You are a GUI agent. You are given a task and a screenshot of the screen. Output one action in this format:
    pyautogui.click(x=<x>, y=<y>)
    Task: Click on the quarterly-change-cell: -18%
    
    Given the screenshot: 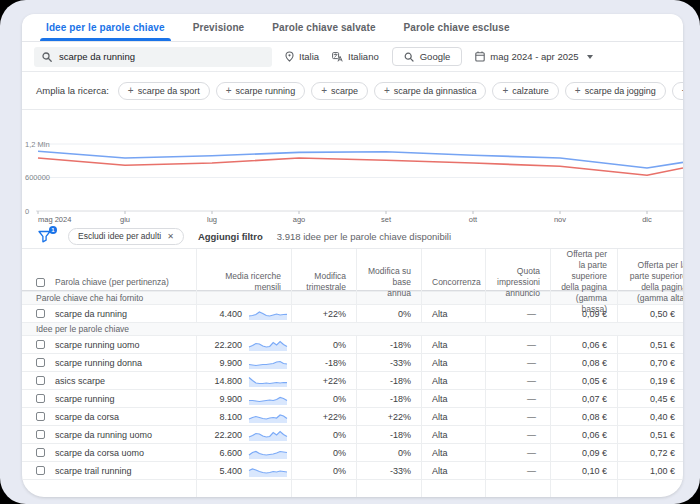 What is the action you would take?
    pyautogui.click(x=324, y=362)
    